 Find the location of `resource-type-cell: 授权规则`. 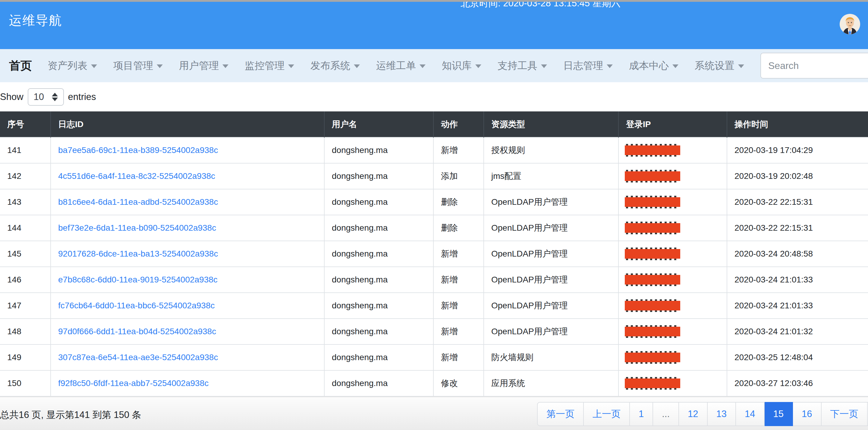

resource-type-cell: 授权规则 is located at coordinates (551, 150).